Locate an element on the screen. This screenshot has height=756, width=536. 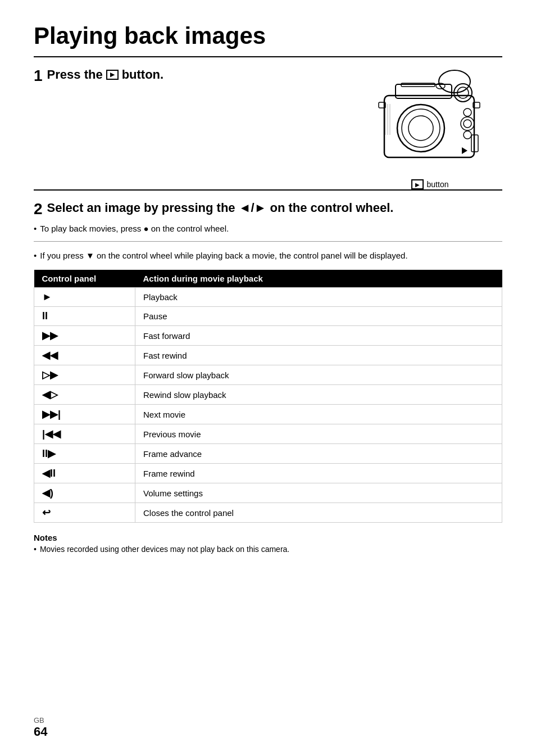
step1-suffix: button. is located at coordinates (143, 75).